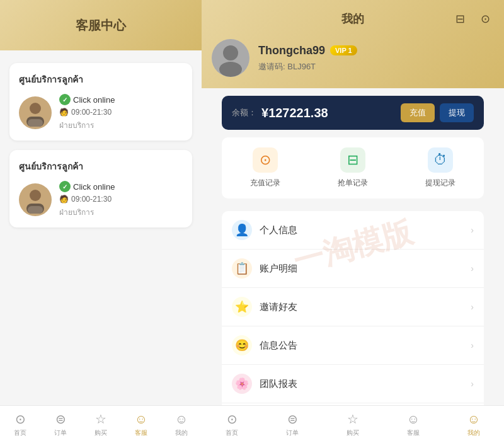 This screenshot has height=443, width=504. I want to click on menu-item-app: ⬇ APP下载 ›, so click(353, 405).